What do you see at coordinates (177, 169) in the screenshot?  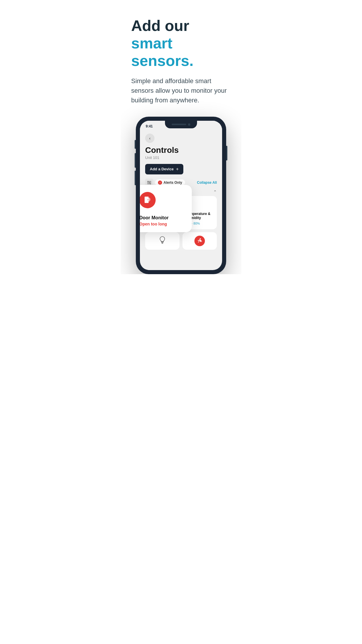 I see `add-icon: +` at bounding box center [177, 169].